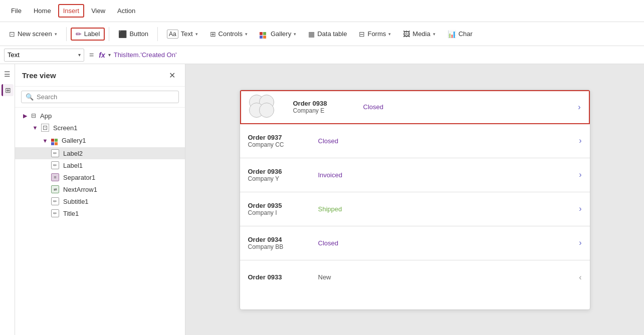 This screenshot has width=644, height=335. I want to click on row-arrow-3: ›, so click(580, 209).